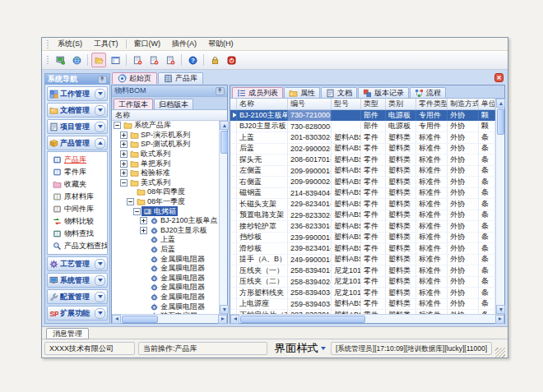 Image resolution: width=543 pixels, height=392 pixels. I want to click on grid-row-3: 上盖201-830302-00I塑料ABS零件塑料类标准件外协条, so click(363, 138).